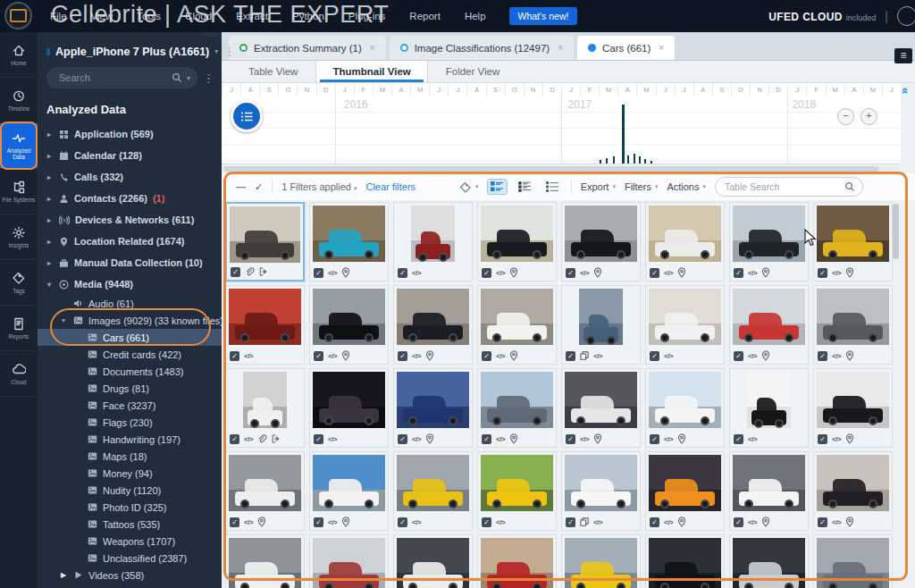  What do you see at coordinates (906, 16) in the screenshot?
I see `account-circle-icon` at bounding box center [906, 16].